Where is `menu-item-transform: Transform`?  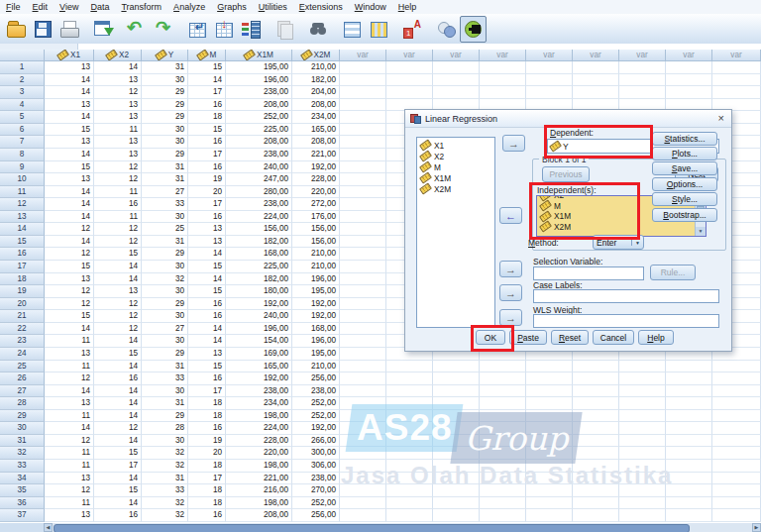 menu-item-transform: Transform is located at coordinates (141, 7).